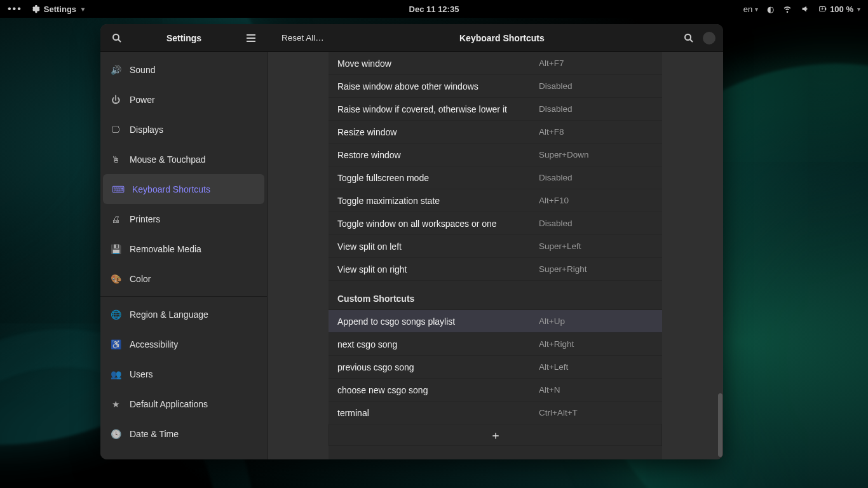 Image resolution: width=868 pixels, height=488 pixels. I want to click on sidebar-item-color: 🎨Color, so click(184, 278).